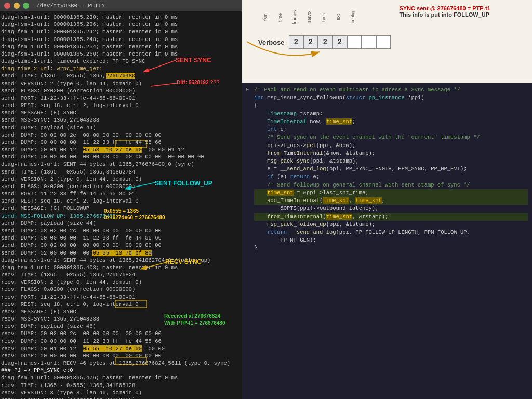 The height and width of the screenshot is (399, 532). What do you see at coordinates (121, 54) in the screenshot?
I see `term-line: diag-fsm-1-url: 000001365,260; master: r…` at bounding box center [121, 54].